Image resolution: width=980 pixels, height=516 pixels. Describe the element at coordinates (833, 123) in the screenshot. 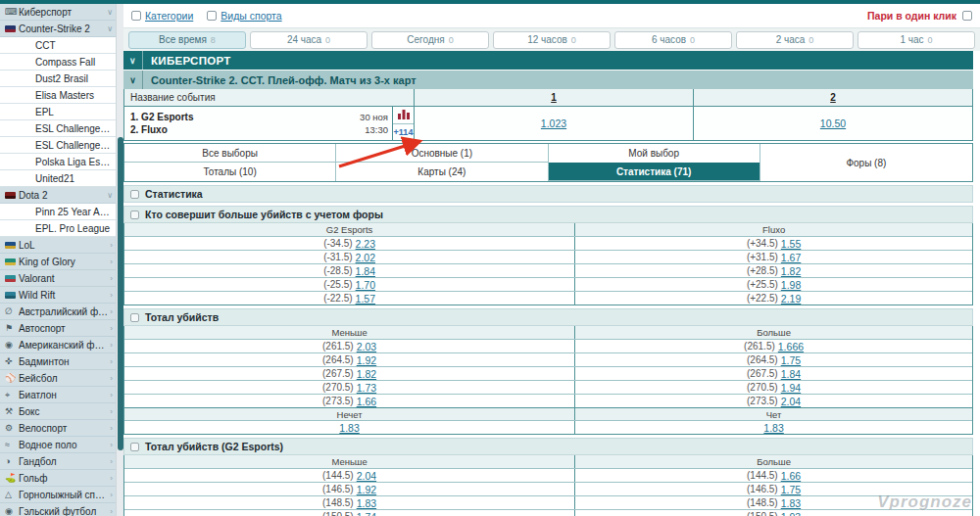

I see `odds-team-2: 10.50` at that location.